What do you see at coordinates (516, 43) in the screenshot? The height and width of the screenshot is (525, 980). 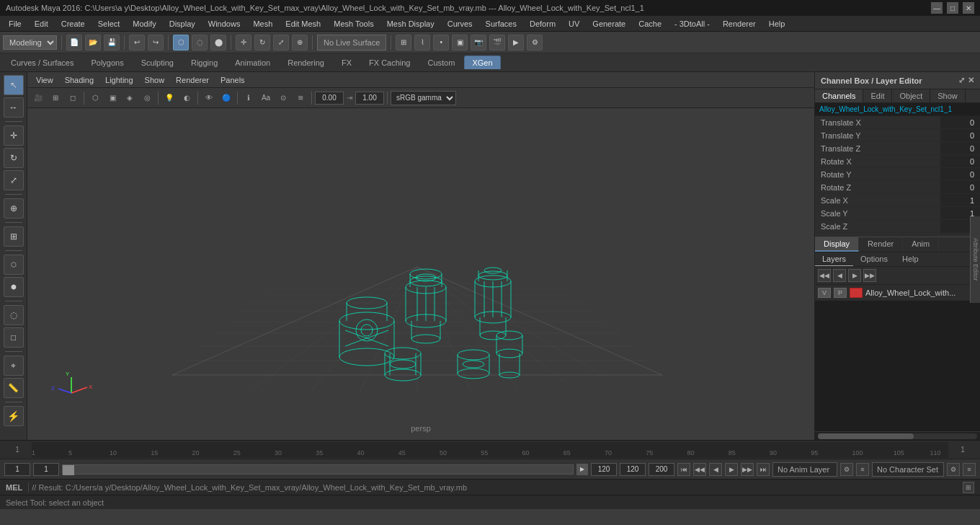 I see `ipr-btn: ▶` at bounding box center [516, 43].